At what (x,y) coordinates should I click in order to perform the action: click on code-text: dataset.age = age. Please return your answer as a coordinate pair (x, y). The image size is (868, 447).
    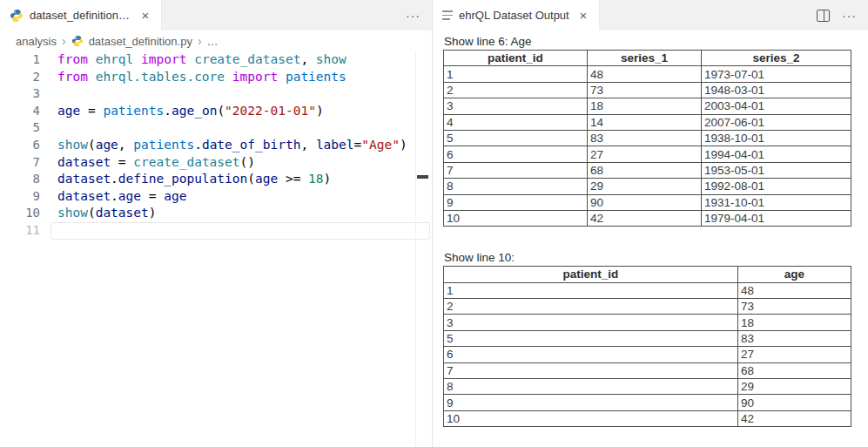
    Looking at the image, I should click on (122, 197).